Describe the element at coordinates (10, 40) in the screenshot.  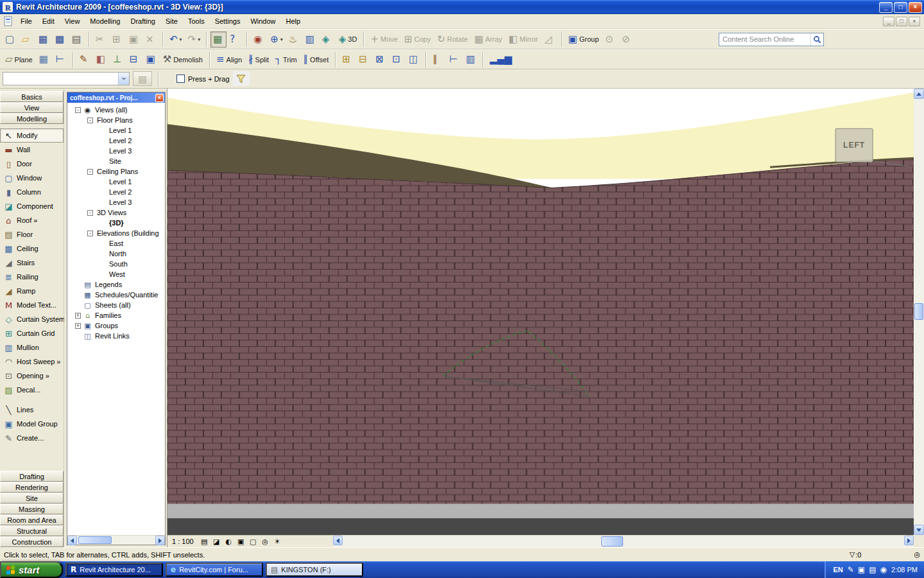
I see `new-button: ▢` at that location.